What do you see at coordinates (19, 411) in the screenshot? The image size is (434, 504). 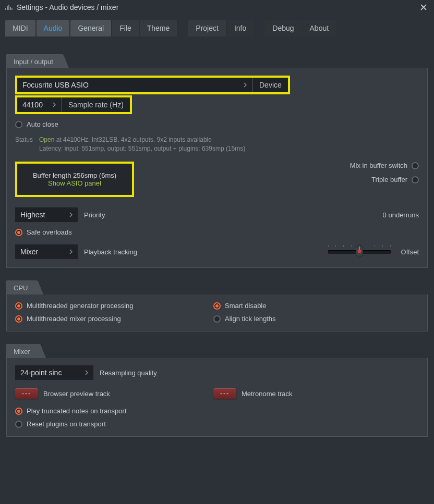 I see `play-truncated-toggle` at bounding box center [19, 411].